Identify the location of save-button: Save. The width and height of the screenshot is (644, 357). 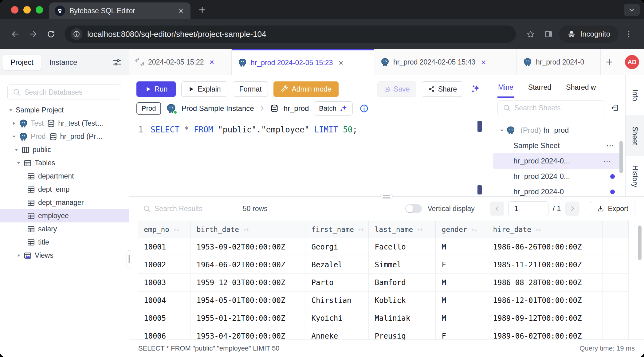
(397, 89).